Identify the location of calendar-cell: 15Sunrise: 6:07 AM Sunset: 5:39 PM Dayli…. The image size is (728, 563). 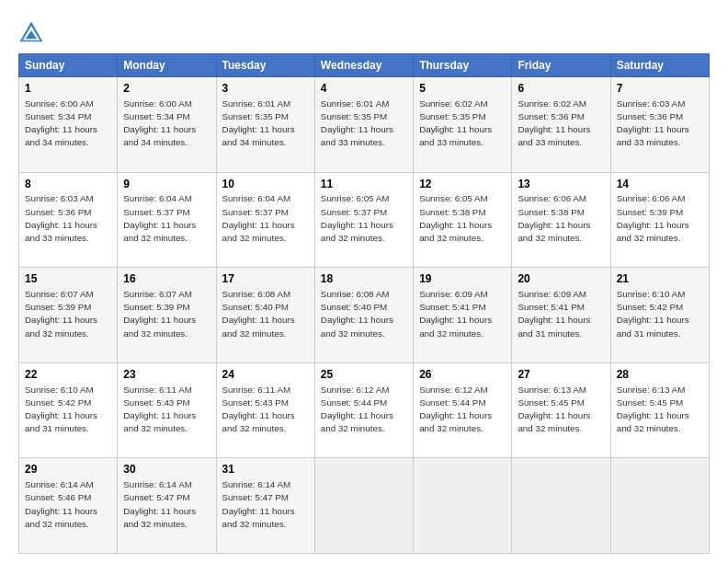
(68, 316).